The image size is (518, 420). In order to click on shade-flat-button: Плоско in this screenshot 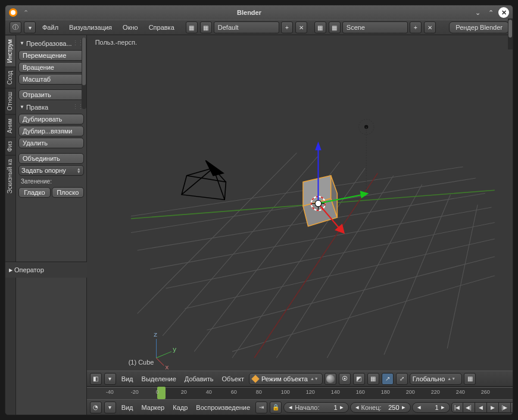, I will do `click(68, 192)`.